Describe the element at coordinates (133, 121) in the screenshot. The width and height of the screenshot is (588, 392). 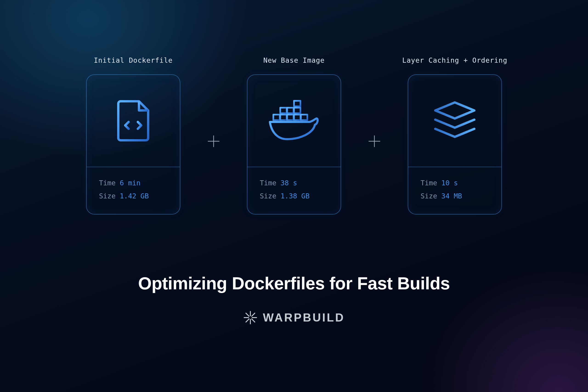
I see `file-code-icon` at that location.